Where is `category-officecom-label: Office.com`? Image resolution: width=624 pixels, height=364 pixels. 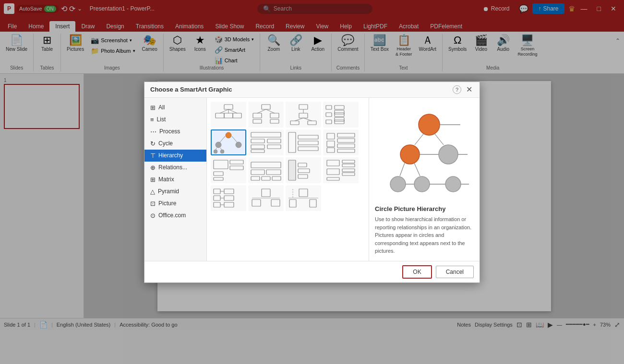
category-officecom-label: Office.com is located at coordinates (172, 215).